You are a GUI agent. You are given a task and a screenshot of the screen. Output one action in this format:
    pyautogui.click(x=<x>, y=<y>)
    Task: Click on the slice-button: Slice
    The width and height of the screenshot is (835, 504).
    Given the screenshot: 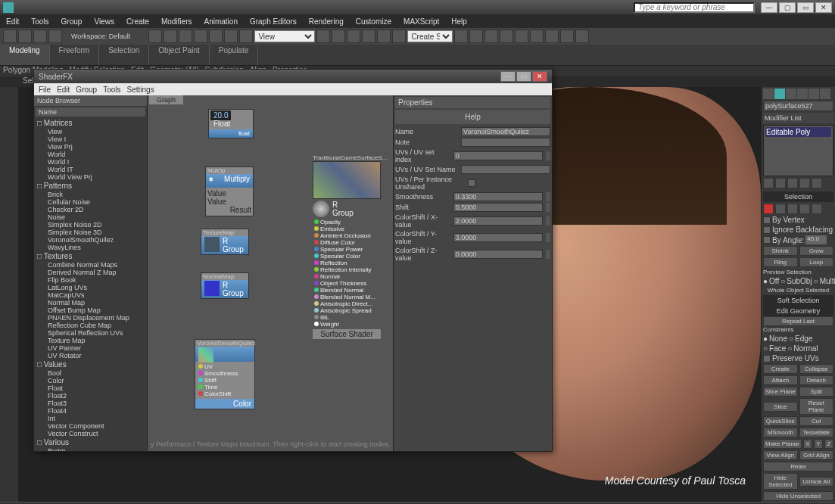 What is the action you would take?
    pyautogui.click(x=780, y=407)
    